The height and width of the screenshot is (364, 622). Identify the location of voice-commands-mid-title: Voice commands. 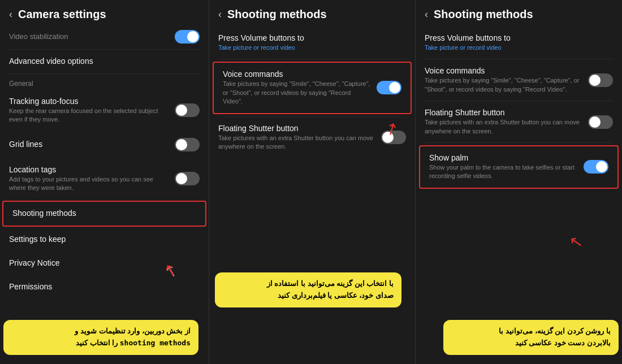
(297, 74).